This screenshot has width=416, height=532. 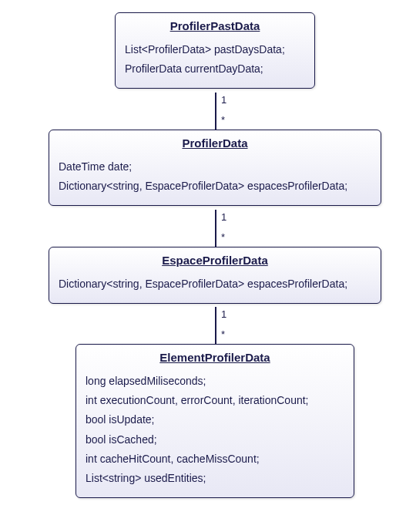 What do you see at coordinates (215, 356) in the screenshot?
I see `class-title: ElementProfilerData` at bounding box center [215, 356].